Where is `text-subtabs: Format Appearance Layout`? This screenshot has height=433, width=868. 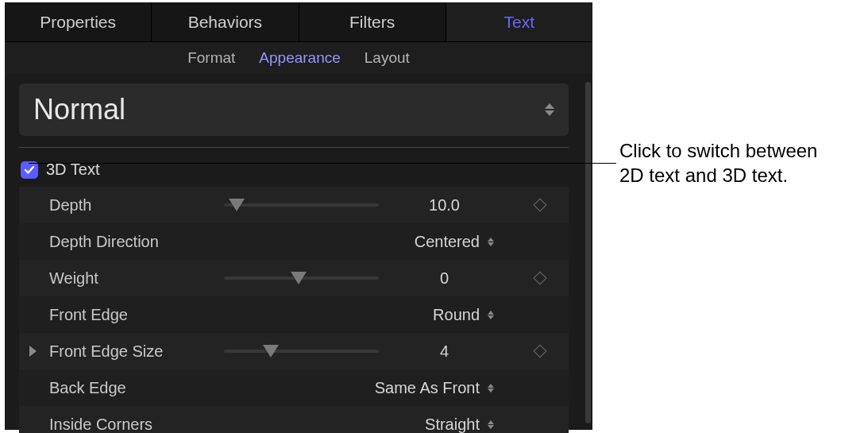 text-subtabs: Format Appearance Layout is located at coordinates (299, 58).